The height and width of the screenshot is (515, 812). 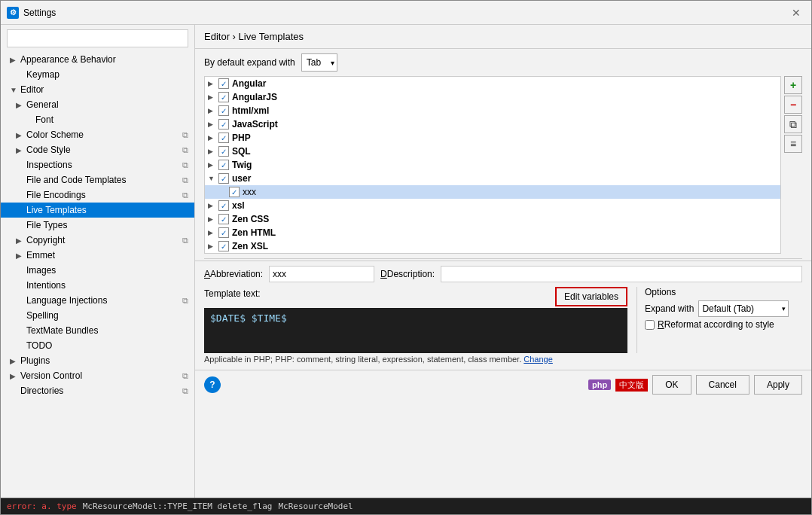 What do you see at coordinates (538, 359) in the screenshot?
I see `change-link: Change` at bounding box center [538, 359].